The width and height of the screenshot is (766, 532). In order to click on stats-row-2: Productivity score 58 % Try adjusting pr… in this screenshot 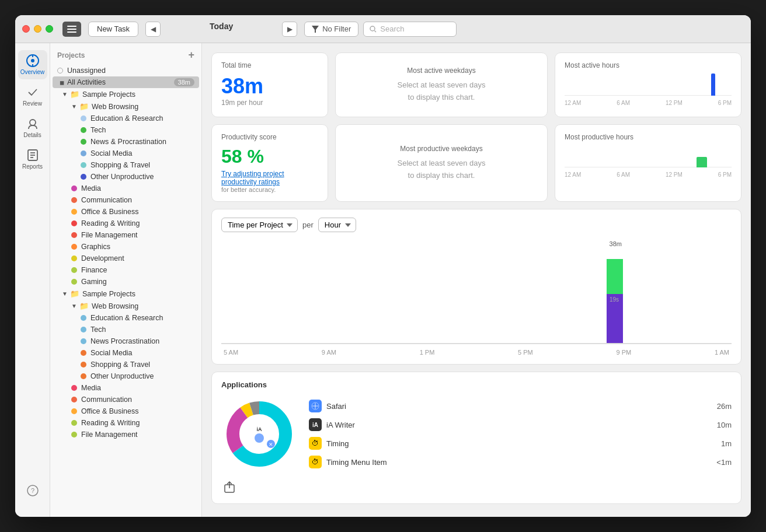, I will do `click(476, 163)`.